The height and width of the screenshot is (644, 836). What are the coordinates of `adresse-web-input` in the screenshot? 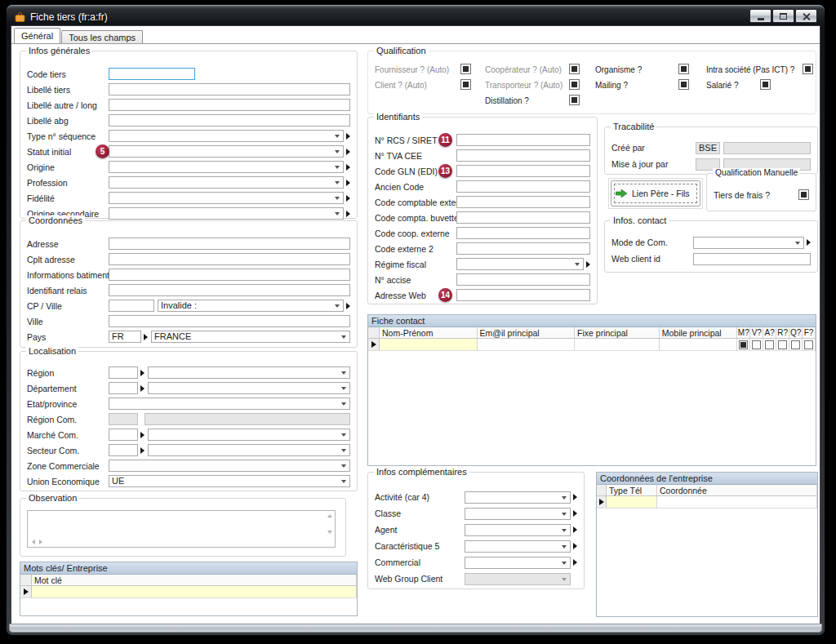 It's located at (523, 295).